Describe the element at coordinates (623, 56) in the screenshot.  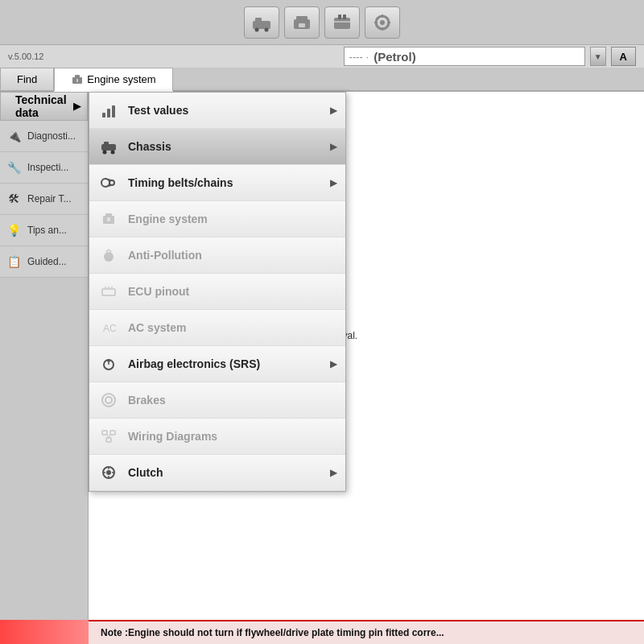
I see `action-button: A` at that location.